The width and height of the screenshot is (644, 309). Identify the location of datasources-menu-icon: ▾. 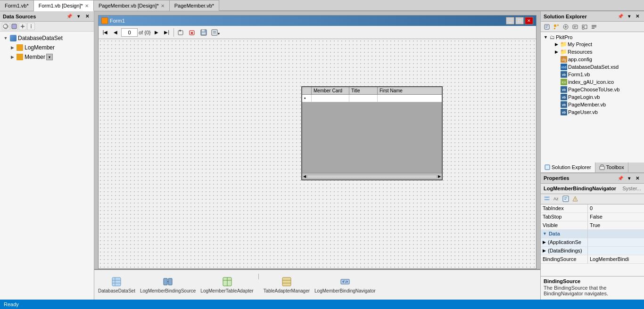
(78, 16).